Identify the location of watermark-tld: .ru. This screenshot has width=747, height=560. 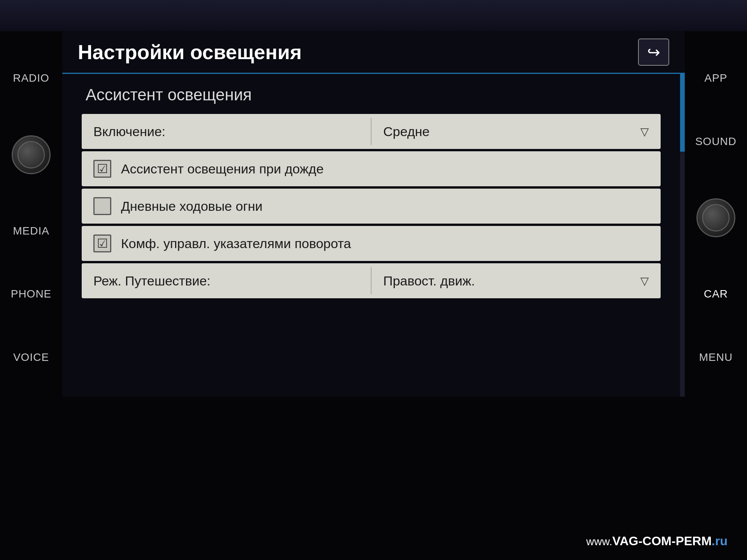
(720, 541).